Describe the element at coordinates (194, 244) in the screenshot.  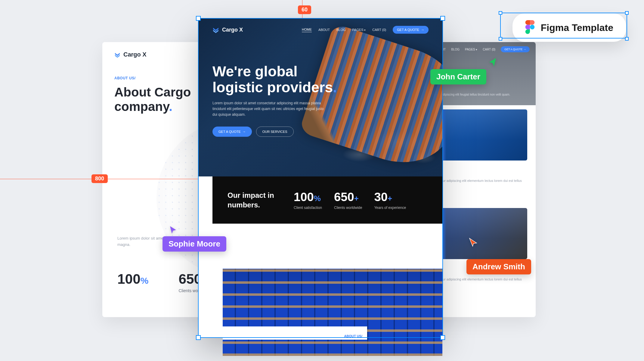
I see `cursor-label: Sophie Moore` at that location.